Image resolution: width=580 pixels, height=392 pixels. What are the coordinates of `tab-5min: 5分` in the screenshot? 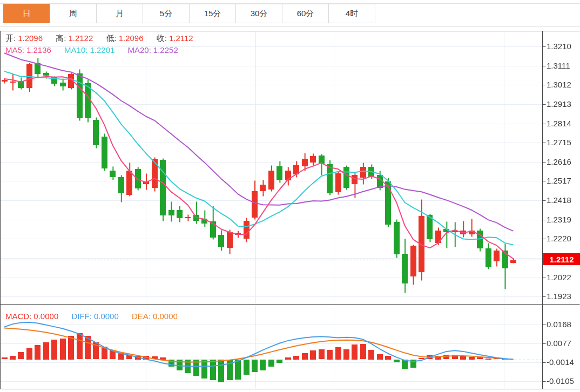 It's located at (166, 13).